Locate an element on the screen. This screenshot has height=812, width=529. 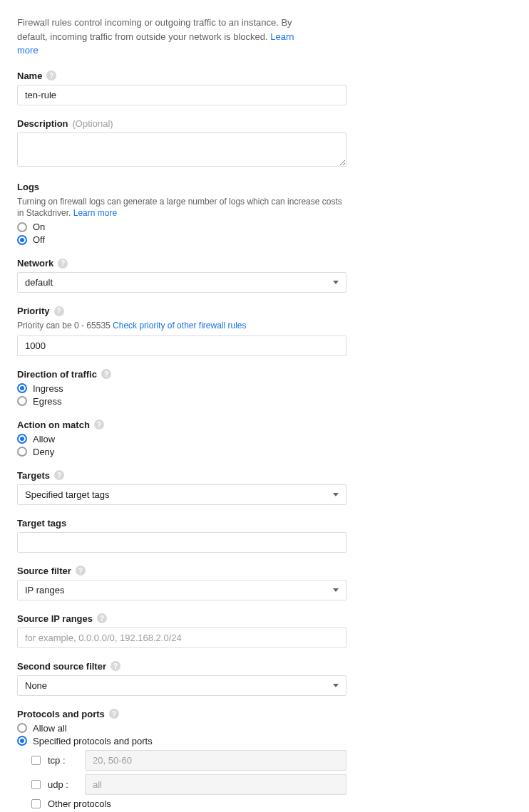
targets-label: Targets is located at coordinates (34, 476).